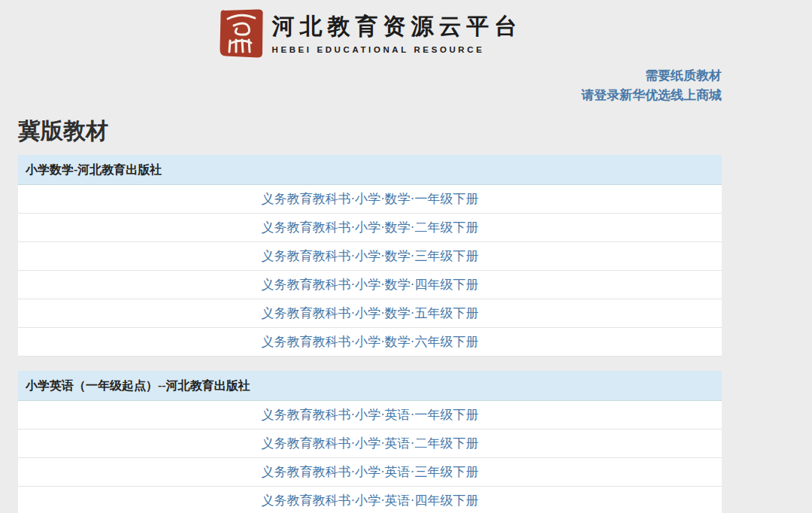 The image size is (812, 513). Describe the element at coordinates (370, 313) in the screenshot. I see `textbook-link: 义务教育教科书·小学·数学·五年级下册` at that location.